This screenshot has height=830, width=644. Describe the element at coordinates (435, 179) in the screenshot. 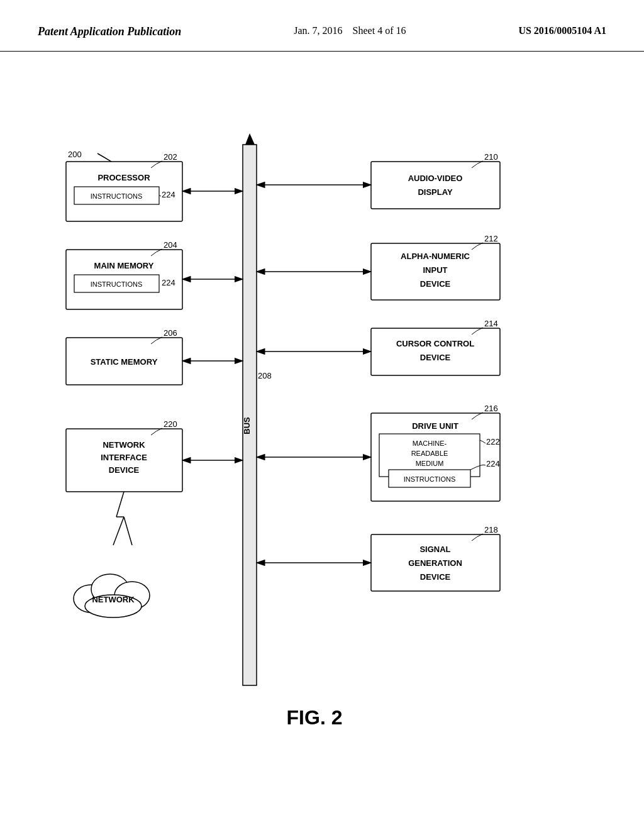

I see `audio-video-label1: AUDIO-VIDEO` at that location.